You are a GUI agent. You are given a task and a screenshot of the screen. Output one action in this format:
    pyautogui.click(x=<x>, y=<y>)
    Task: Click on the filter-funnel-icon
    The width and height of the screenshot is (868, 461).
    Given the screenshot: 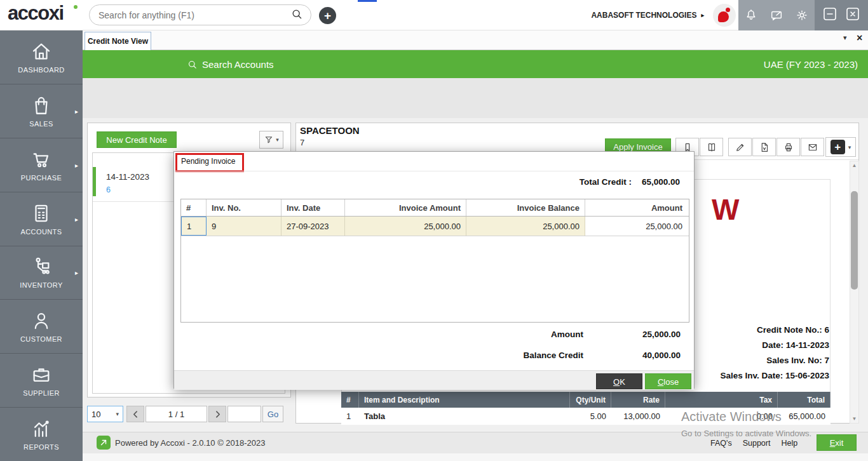 What is the action you would take?
    pyautogui.click(x=269, y=140)
    